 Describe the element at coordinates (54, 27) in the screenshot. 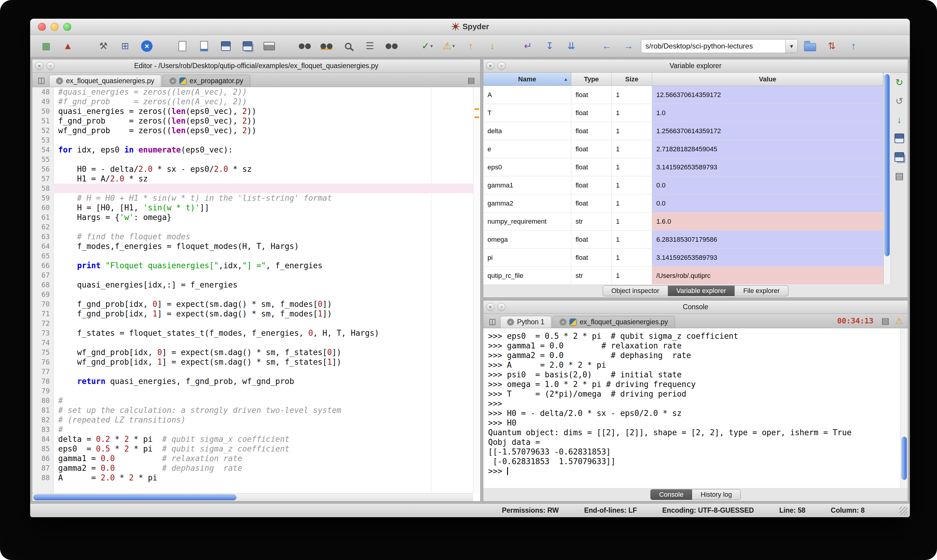

I see `minimize-window-button` at that location.